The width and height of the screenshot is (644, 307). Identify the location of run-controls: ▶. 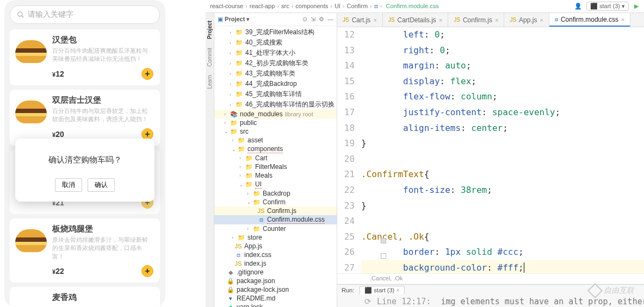
(636, 7).